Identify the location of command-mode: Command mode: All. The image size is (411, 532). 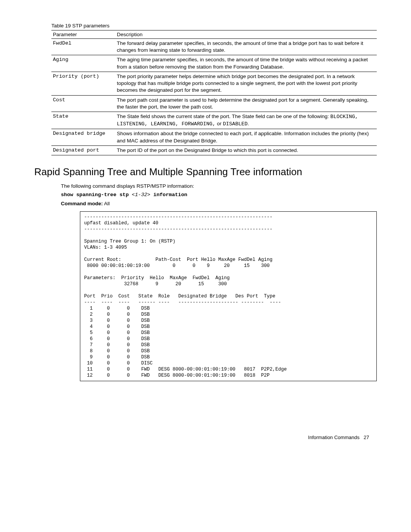
(219, 203).